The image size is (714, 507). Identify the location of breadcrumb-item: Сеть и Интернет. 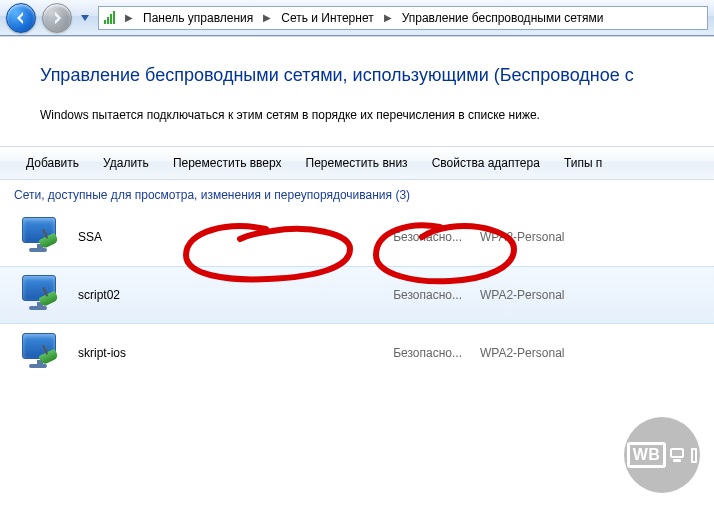
(327, 18).